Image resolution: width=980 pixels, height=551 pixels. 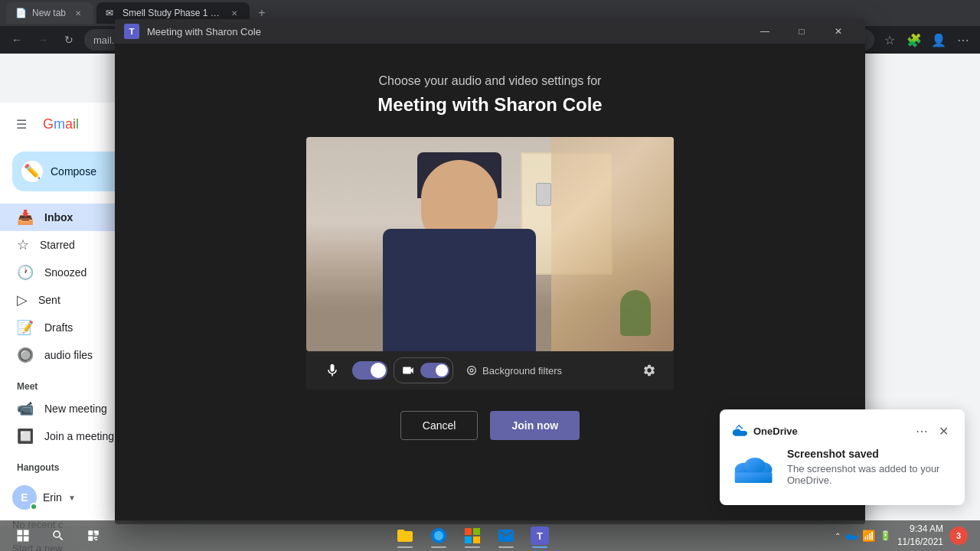 I want to click on video-toggle-group, so click(x=423, y=370).